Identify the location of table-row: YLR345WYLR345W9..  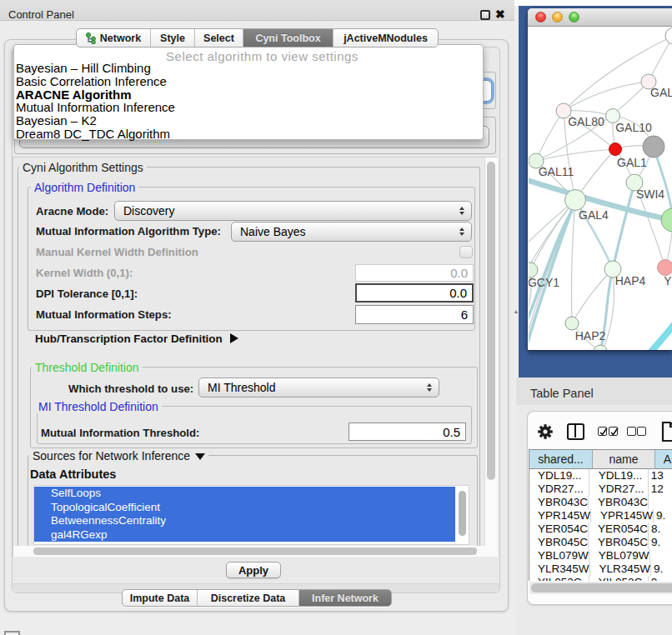
(600, 569).